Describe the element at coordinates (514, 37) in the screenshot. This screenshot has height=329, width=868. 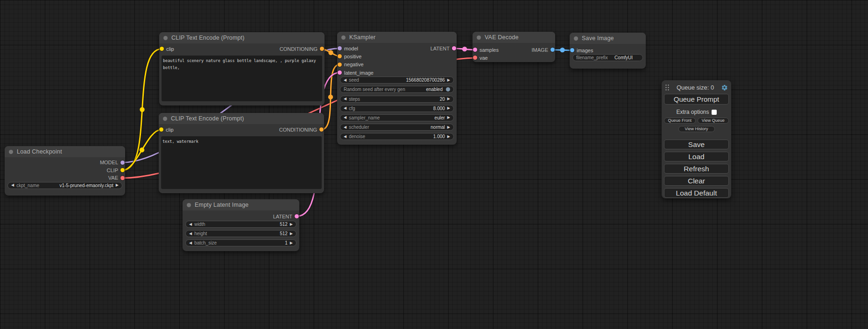
I see `node-title-bar: VAE Decode` at that location.